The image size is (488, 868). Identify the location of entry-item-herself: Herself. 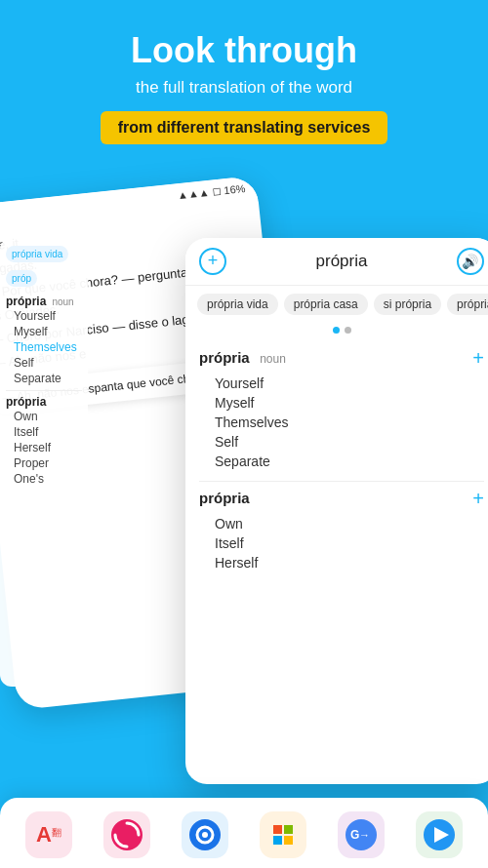
(349, 563).